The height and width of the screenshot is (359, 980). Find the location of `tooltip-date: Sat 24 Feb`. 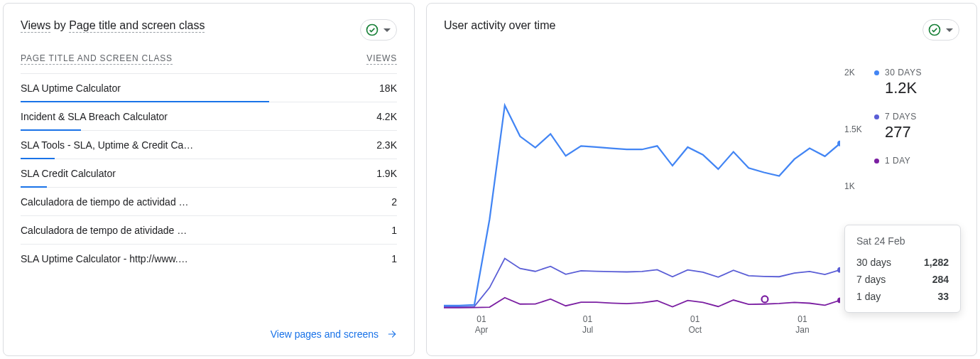

tooltip-date: Sat 24 Feb is located at coordinates (903, 241).